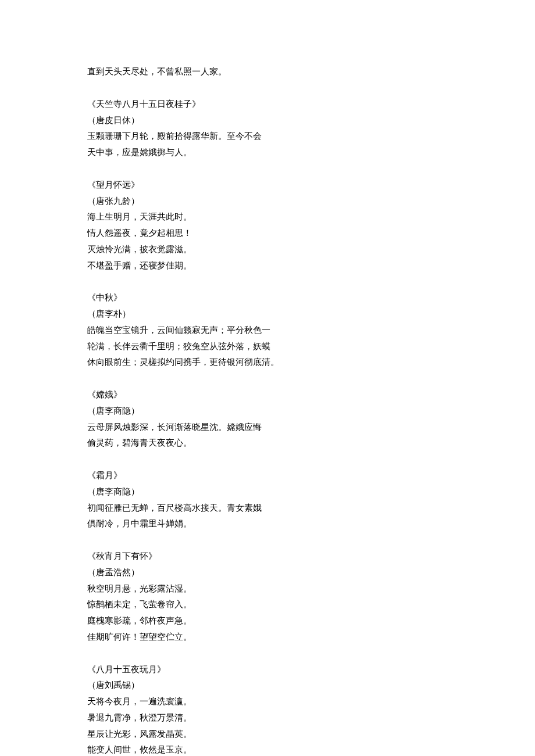 This screenshot has height=756, width=535. Describe the element at coordinates (268, 621) in the screenshot. I see `poem-line: 庭槐寒影疏，邻杵夜声急。` at that location.